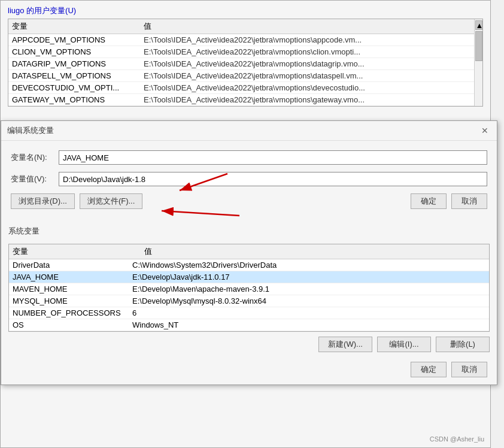  Describe the element at coordinates (429, 201) in the screenshot. I see `dialog-ok-button: 确定` at that location.